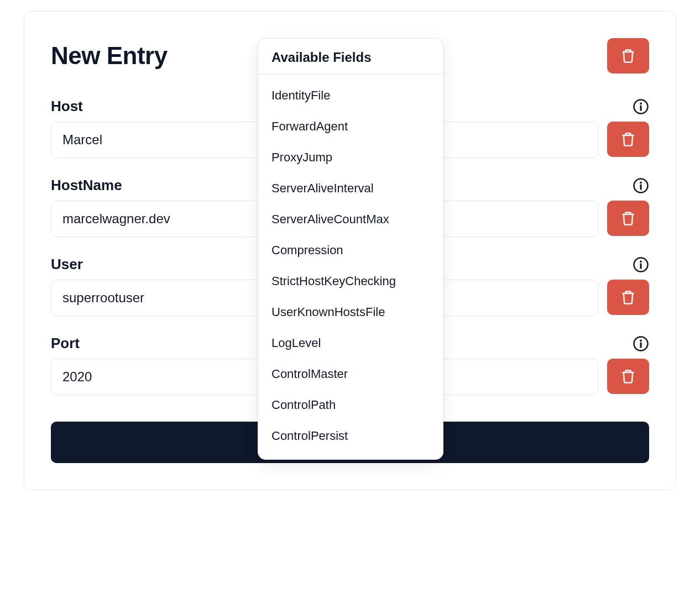 This screenshot has height=599, width=700. I want to click on popover-item-identityfile: IdentityFile, so click(351, 96).